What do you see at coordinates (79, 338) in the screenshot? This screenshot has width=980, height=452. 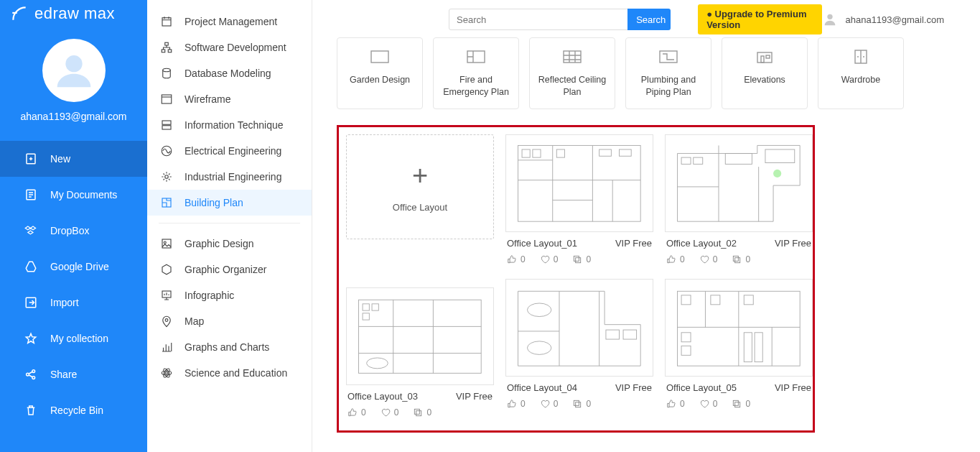 I see `nav-collection-label: My collection` at bounding box center [79, 338].